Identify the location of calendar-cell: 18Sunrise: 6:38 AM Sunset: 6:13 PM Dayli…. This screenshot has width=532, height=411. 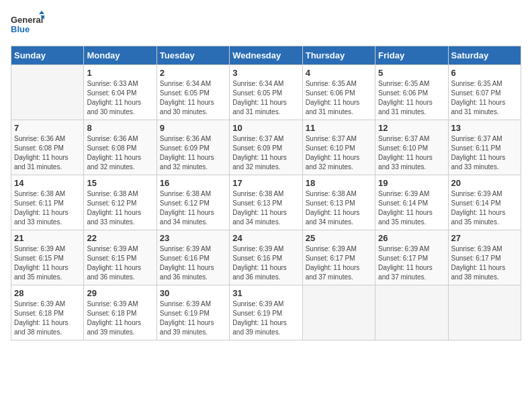
(339, 203).